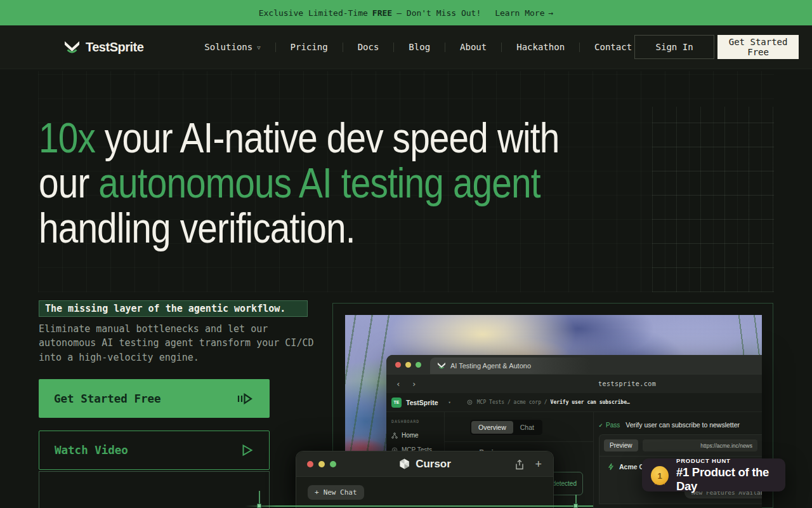 The height and width of the screenshot is (508, 812). I want to click on browser-tab: AI Testing Agent & Autono, so click(510, 366).